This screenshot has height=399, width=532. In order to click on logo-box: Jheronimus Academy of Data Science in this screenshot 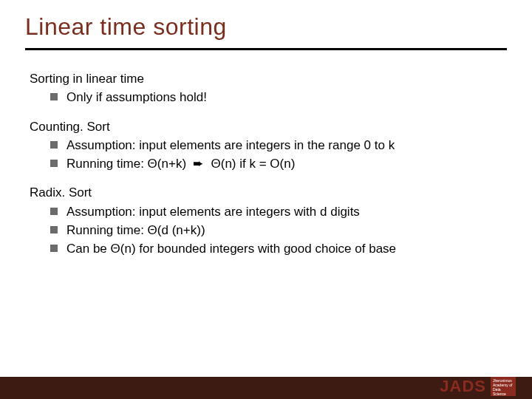, I will do `click(503, 386)`.